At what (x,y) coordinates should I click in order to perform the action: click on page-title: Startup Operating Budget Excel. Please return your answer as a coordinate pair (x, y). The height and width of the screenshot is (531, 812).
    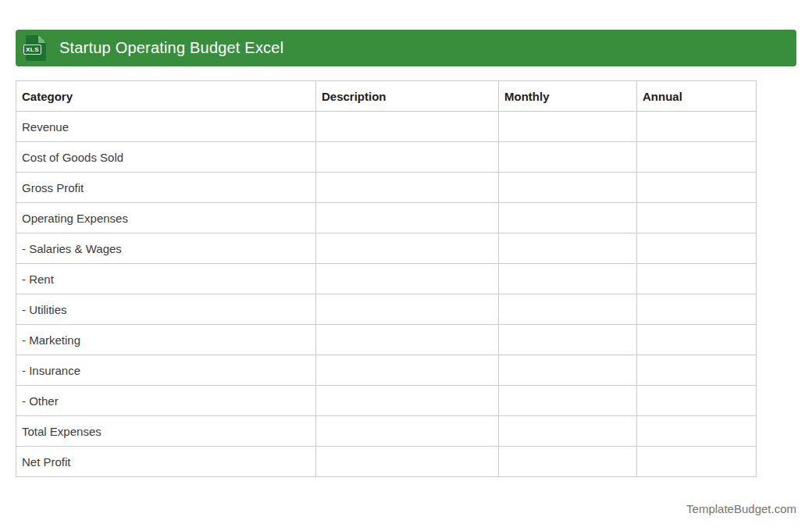
    Looking at the image, I should click on (172, 48).